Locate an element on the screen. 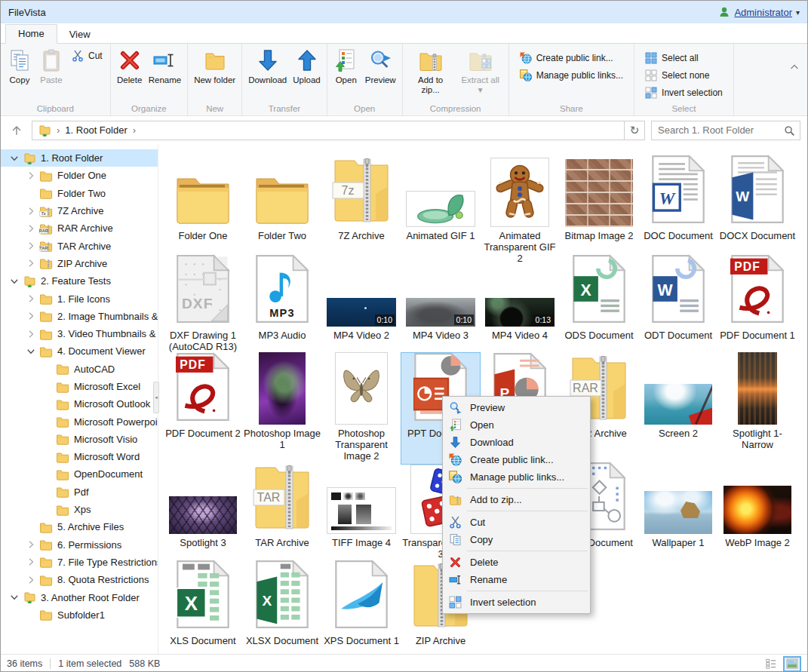 The image size is (808, 672). refresh-button: ↻ is located at coordinates (635, 130).